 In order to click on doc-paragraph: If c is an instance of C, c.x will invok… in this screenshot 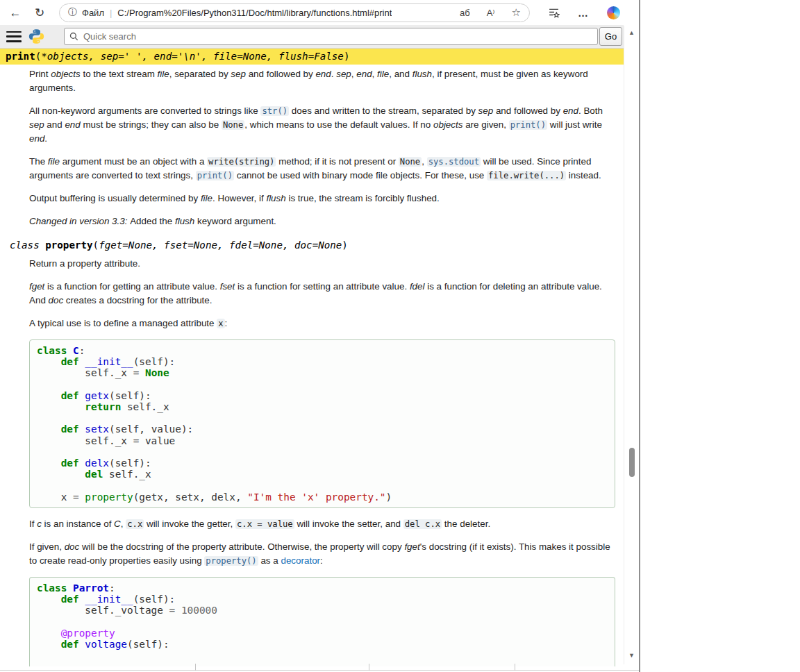, I will do `click(322, 524)`.